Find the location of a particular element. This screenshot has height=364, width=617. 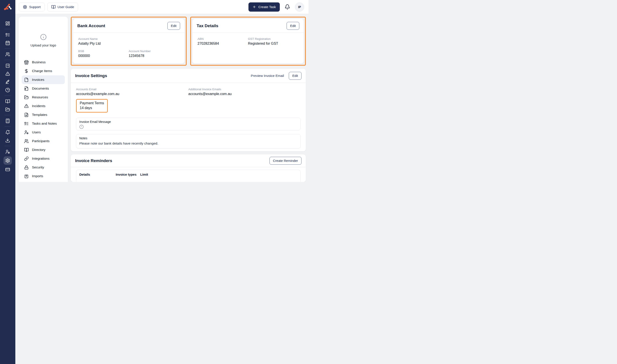

nav-label: Imports is located at coordinates (38, 176).